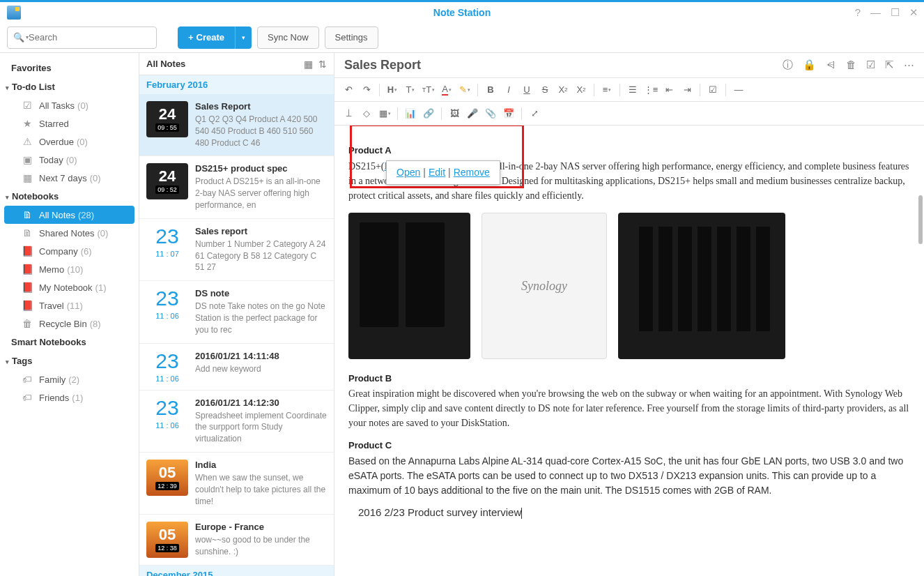 The width and height of the screenshot is (924, 576). Describe the element at coordinates (909, 66) in the screenshot. I see `more-icon: ⋯` at that location.